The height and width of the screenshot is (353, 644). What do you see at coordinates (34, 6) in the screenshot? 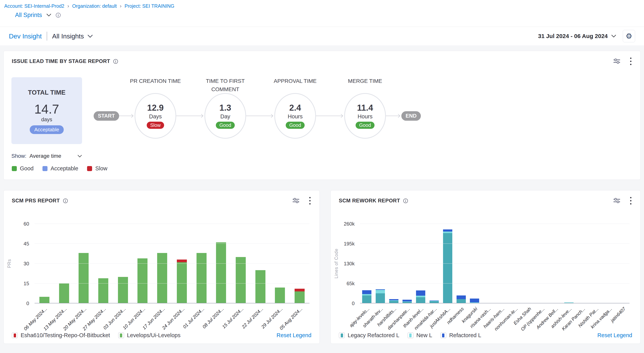
I see `breadcrumb-item: Account: SEI-Internal-Prod2` at bounding box center [34, 6].